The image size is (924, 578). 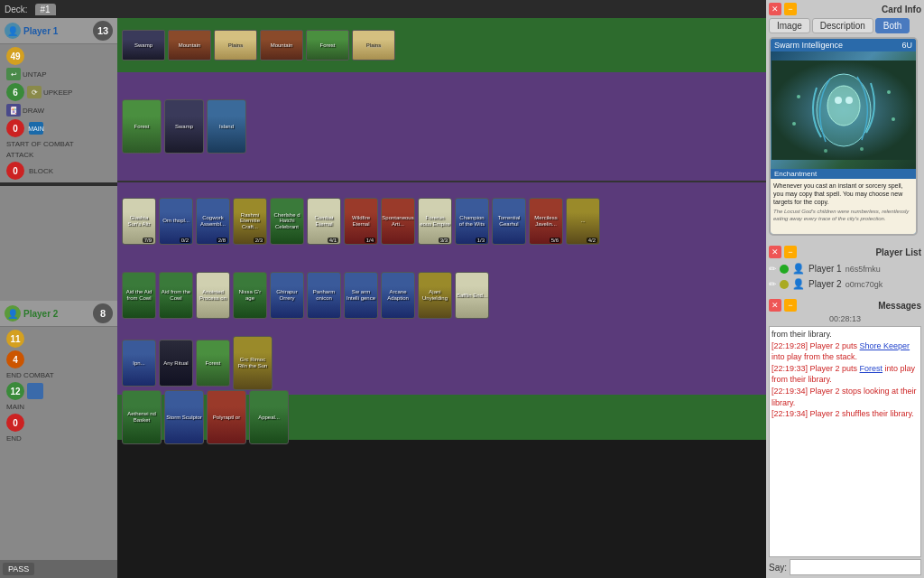 What do you see at coordinates (41, 31) in the screenshot?
I see `player1-name: Player 1` at bounding box center [41, 31].